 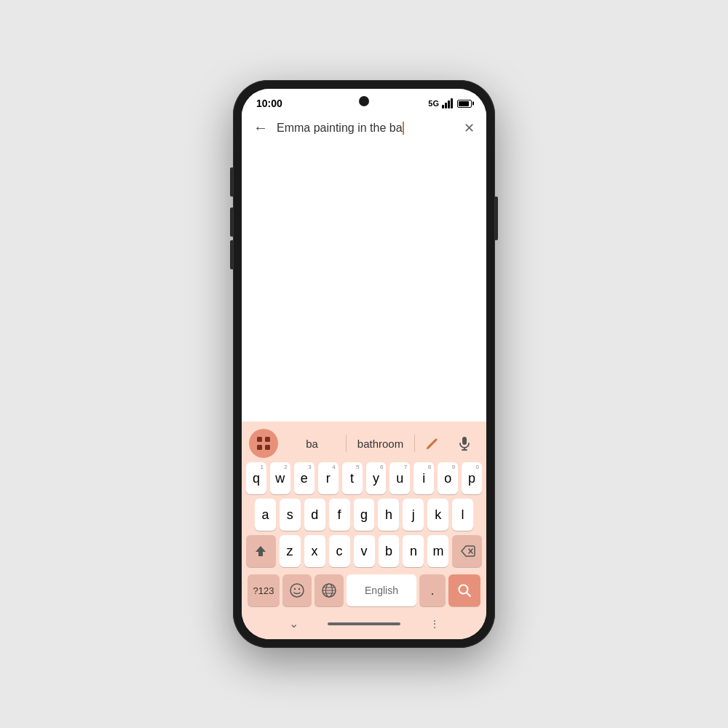 What do you see at coordinates (364, 101) in the screenshot?
I see `status-bar: 10:00 5G` at bounding box center [364, 101].